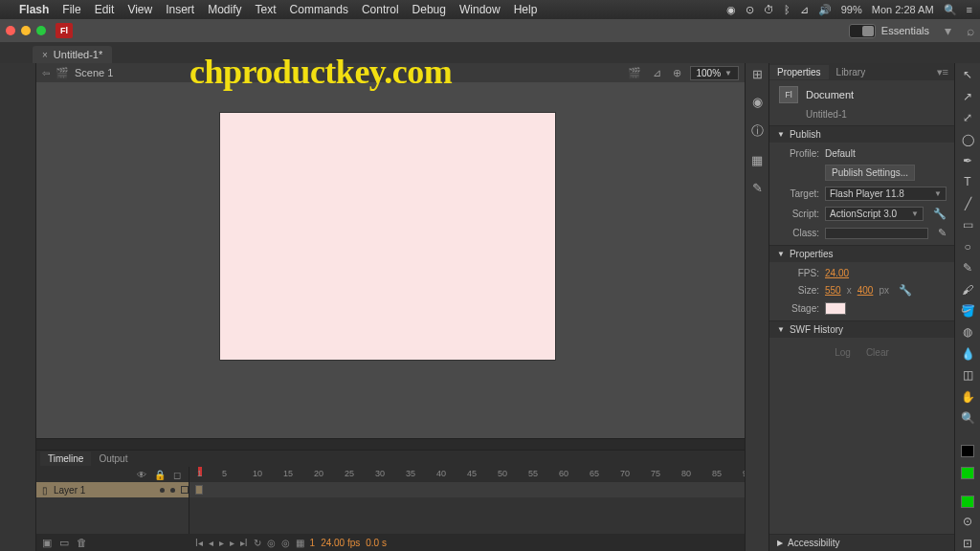 The height and width of the screenshot is (551, 980). Describe the element at coordinates (968, 139) in the screenshot. I see `lasso-tool-icon: ◯` at that location.